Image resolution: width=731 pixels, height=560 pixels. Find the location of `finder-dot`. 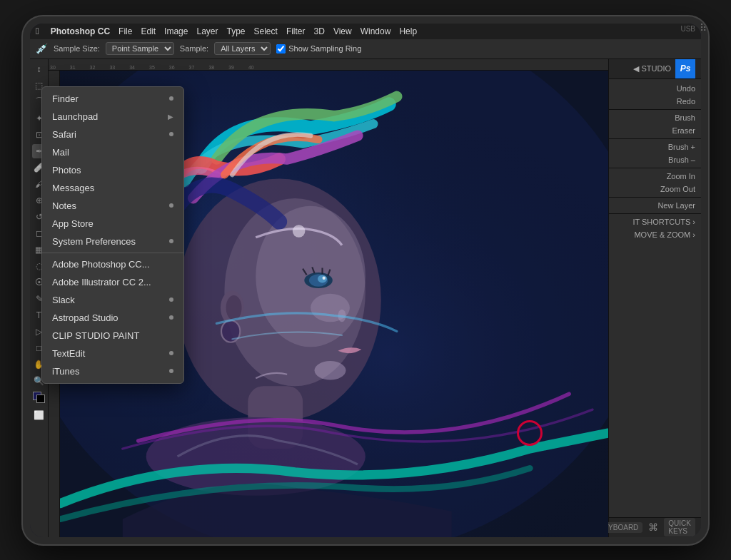

finder-dot is located at coordinates (171, 98).